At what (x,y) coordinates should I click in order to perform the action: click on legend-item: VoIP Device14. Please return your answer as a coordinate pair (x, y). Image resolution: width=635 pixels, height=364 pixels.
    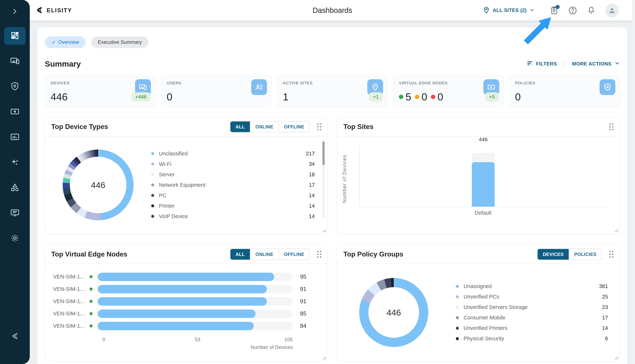
    Looking at the image, I should click on (233, 216).